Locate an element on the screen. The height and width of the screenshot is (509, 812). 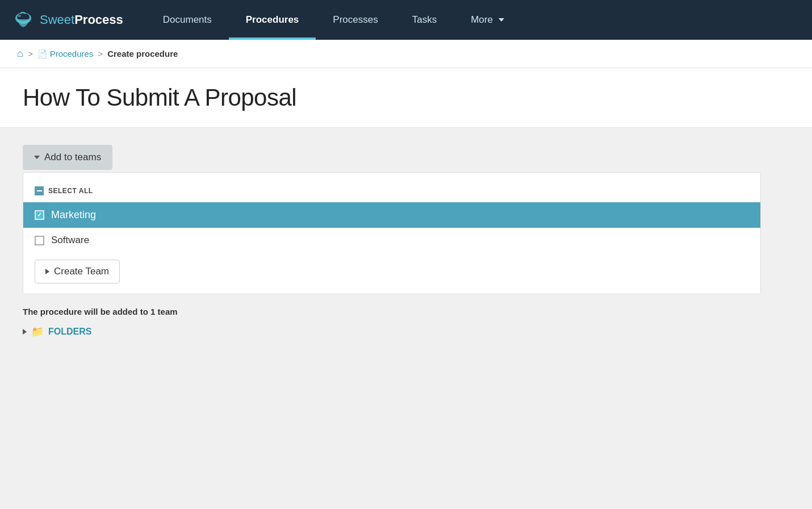
marketing-checkbox: ✓ is located at coordinates (40, 215).